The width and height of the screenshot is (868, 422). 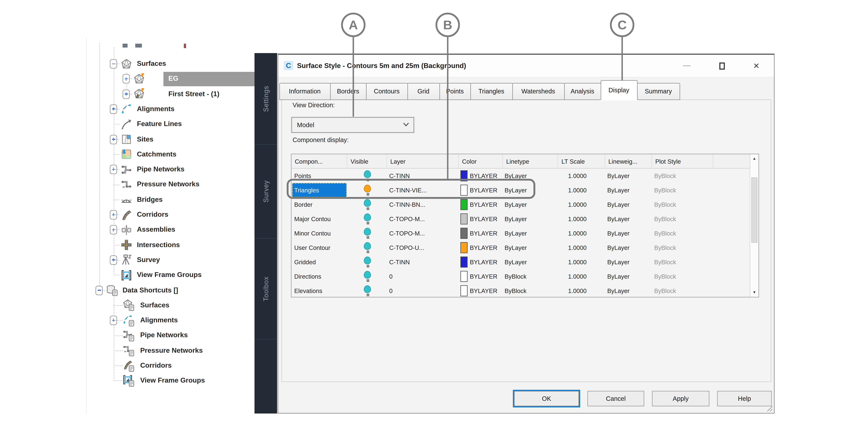 I want to click on tree-item-bridges: Bridges, so click(x=130, y=200).